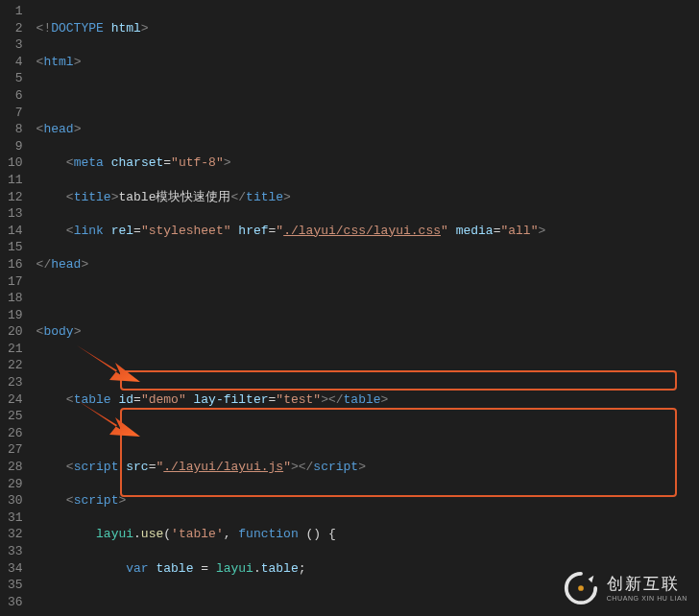 This screenshot has height=616, width=699. What do you see at coordinates (18, 308) in the screenshot?
I see `line-gutter: 1234567891011121314151617181920212223242…` at bounding box center [18, 308].